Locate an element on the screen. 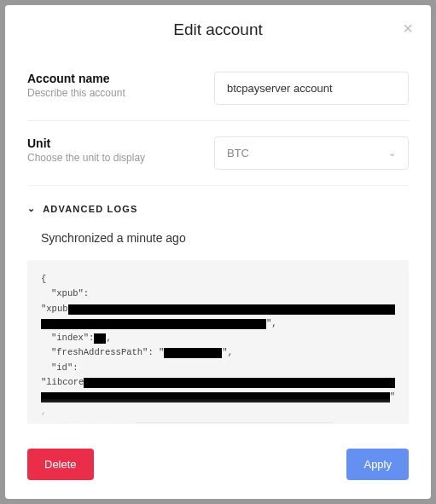 The image size is (436, 504). account-name-row: Account name Describe this account is located at coordinates (218, 89).